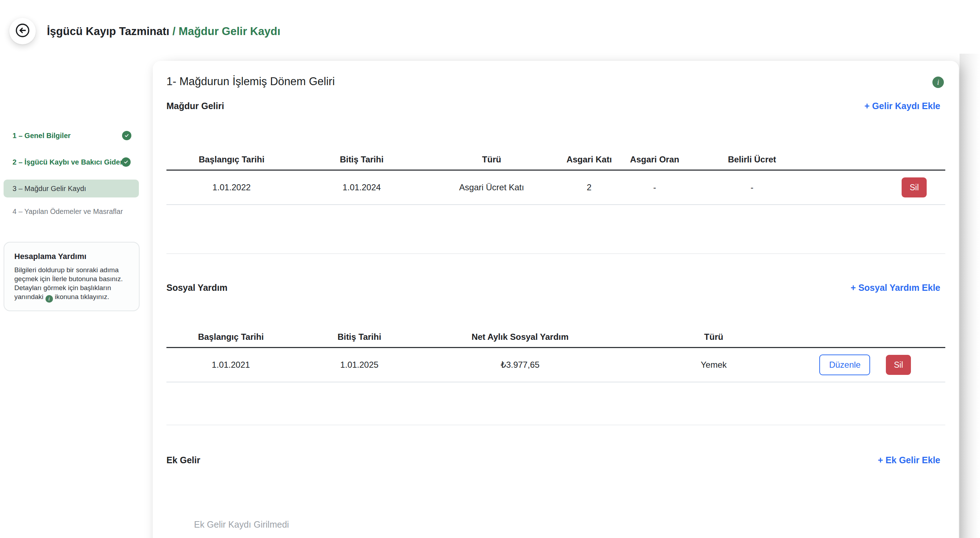 The height and width of the screenshot is (538, 980). Describe the element at coordinates (68, 162) in the screenshot. I see `sidebar-step-2: 2 – İşgücü Kaybı ve Bakıcı Gideri` at that location.